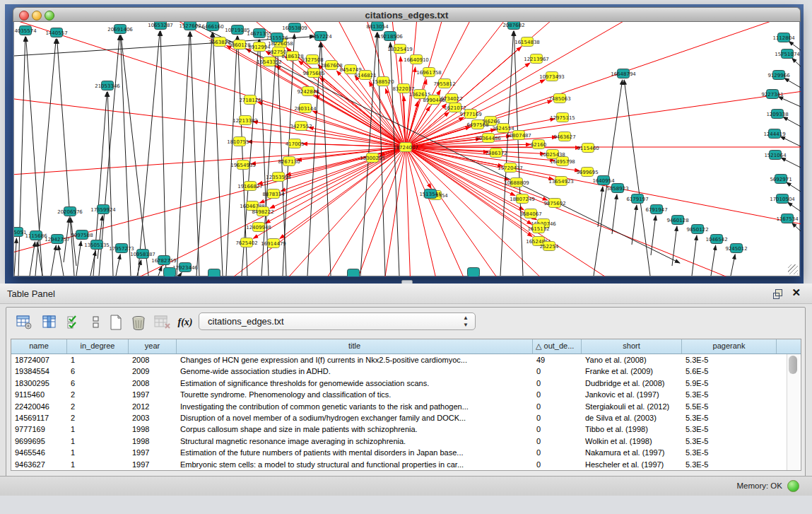 Image resolution: width=812 pixels, height=514 pixels. I want to click on graph-node: 1527602, so click(189, 26).